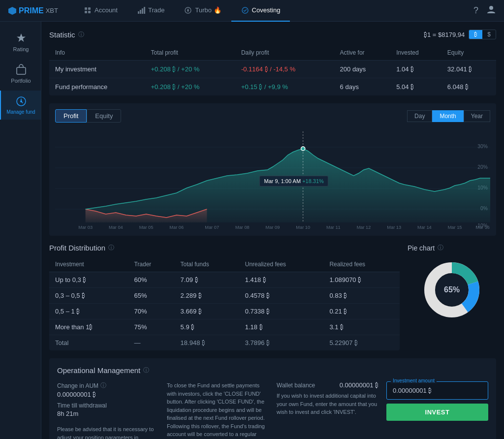 This screenshot has width=504, height=439. What do you see at coordinates (485, 11) in the screenshot?
I see `nav-right: ?` at bounding box center [485, 11].